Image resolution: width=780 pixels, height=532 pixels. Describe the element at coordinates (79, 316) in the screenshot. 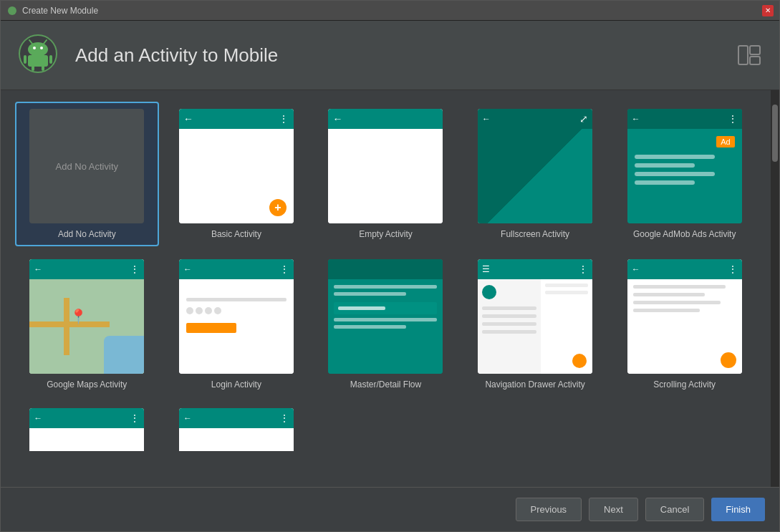

I see `map-pin: 📍` at that location.